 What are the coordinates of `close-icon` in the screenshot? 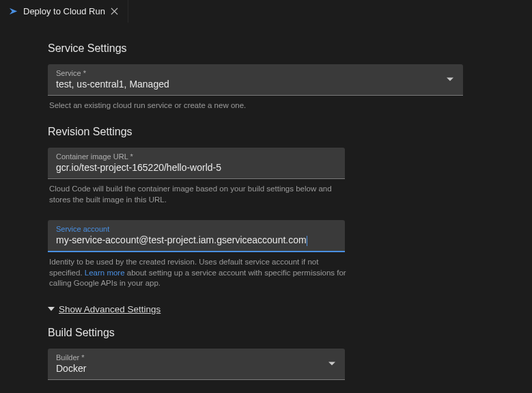 It's located at (115, 12).